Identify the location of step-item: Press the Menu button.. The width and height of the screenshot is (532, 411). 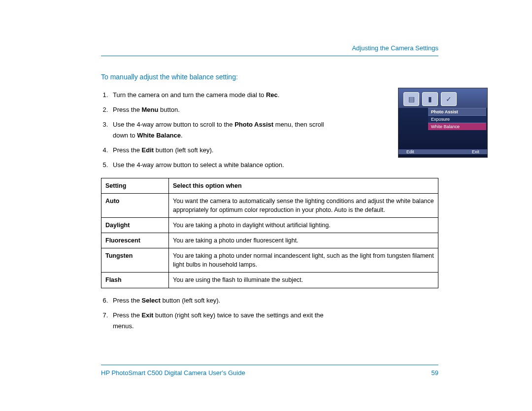
(274, 110).